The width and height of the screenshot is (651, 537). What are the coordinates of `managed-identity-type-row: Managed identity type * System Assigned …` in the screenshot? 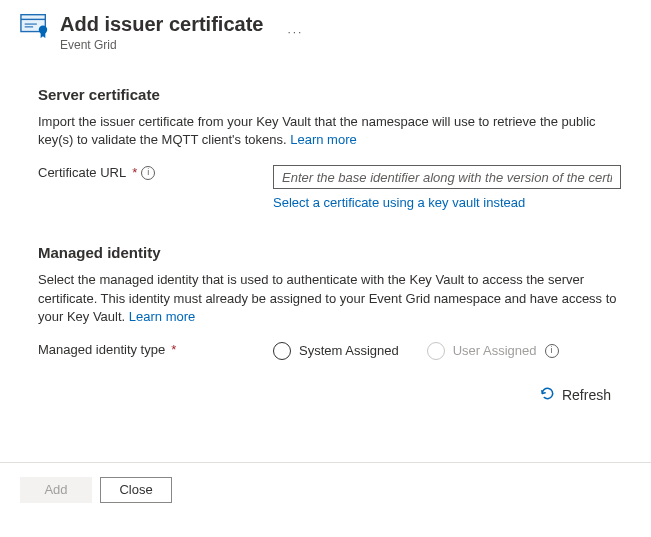 It's located at (330, 351).